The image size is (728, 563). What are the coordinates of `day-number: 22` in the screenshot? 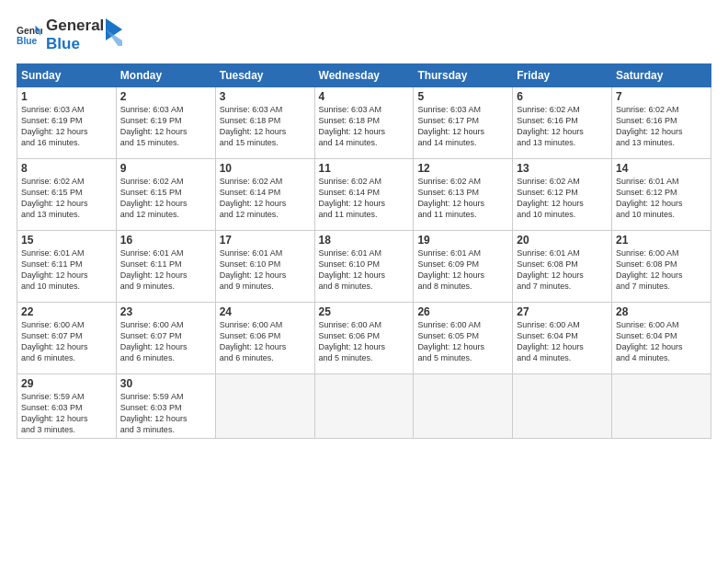 It's located at (66, 312).